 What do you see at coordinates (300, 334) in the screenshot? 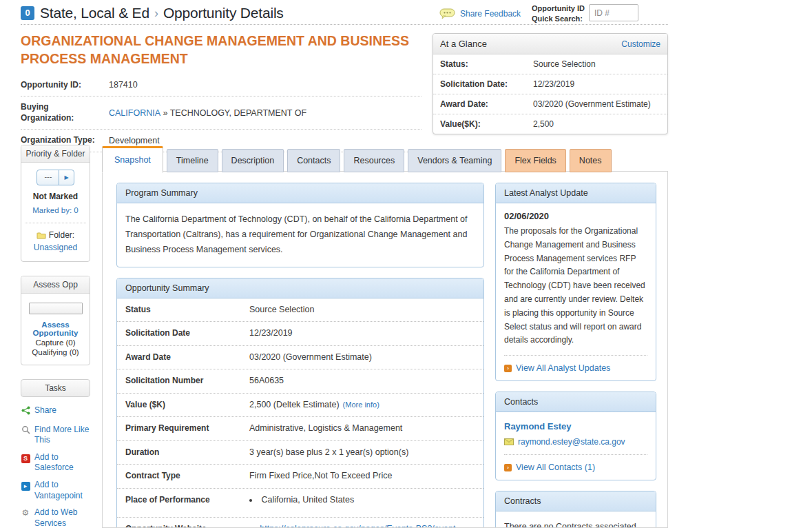
I see `summary-solicitation-date-row: Solicitation Date12/23/2019` at bounding box center [300, 334].